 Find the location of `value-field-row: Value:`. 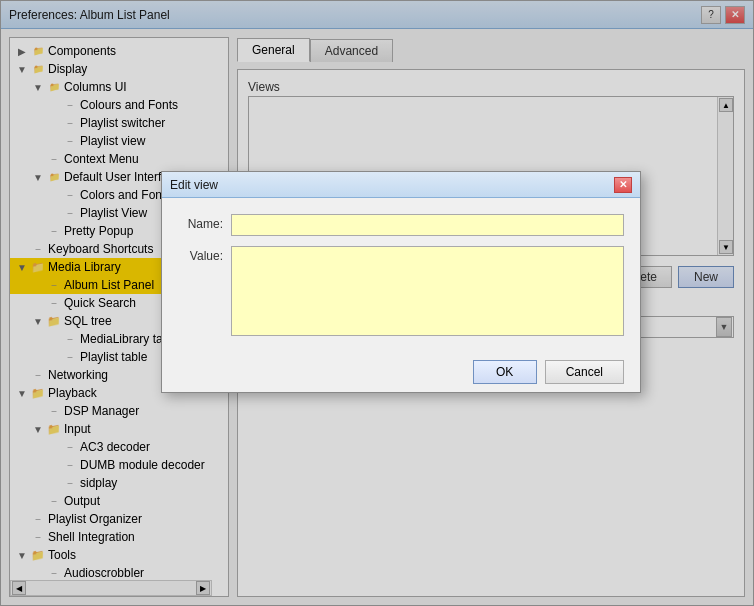

value-field-row: Value: is located at coordinates (401, 291).